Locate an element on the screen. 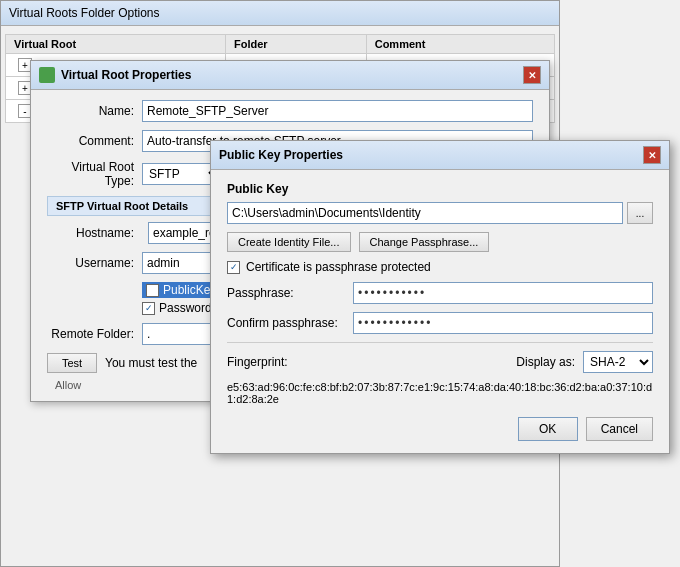 This screenshot has height=567, width=680. hostname-label: Hostname: is located at coordinates (94, 233).